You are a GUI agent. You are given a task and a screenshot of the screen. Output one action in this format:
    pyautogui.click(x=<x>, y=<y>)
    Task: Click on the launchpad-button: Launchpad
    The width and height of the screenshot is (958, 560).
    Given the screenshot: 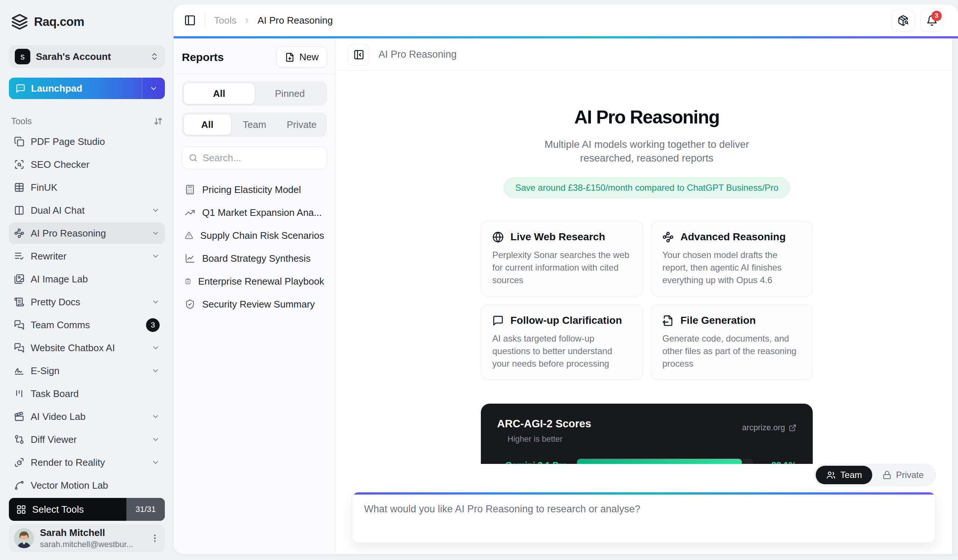 What is the action you would take?
    pyautogui.click(x=87, y=88)
    